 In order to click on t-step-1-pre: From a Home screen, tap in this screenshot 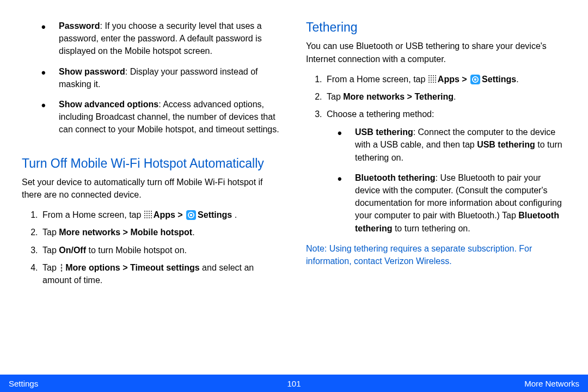, I will do `click(377, 79)`.